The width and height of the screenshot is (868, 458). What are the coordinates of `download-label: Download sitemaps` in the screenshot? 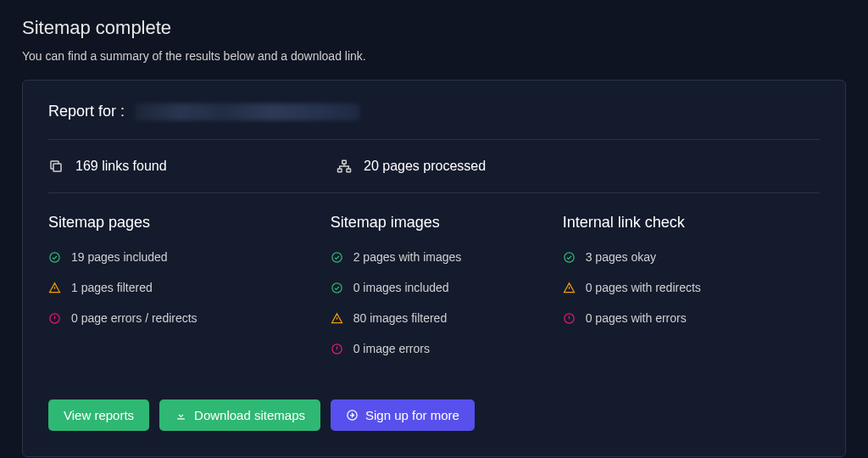 It's located at (249, 416).